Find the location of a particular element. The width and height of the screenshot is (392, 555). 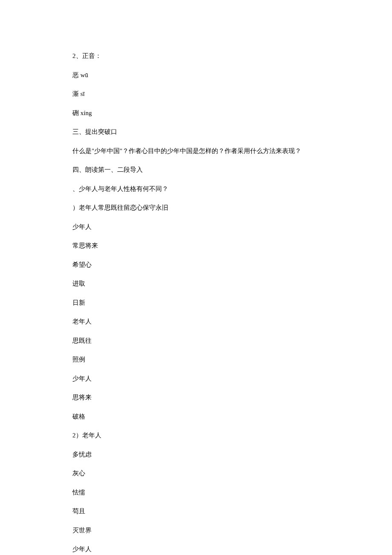

text-line: 照例 is located at coordinates (196, 360).